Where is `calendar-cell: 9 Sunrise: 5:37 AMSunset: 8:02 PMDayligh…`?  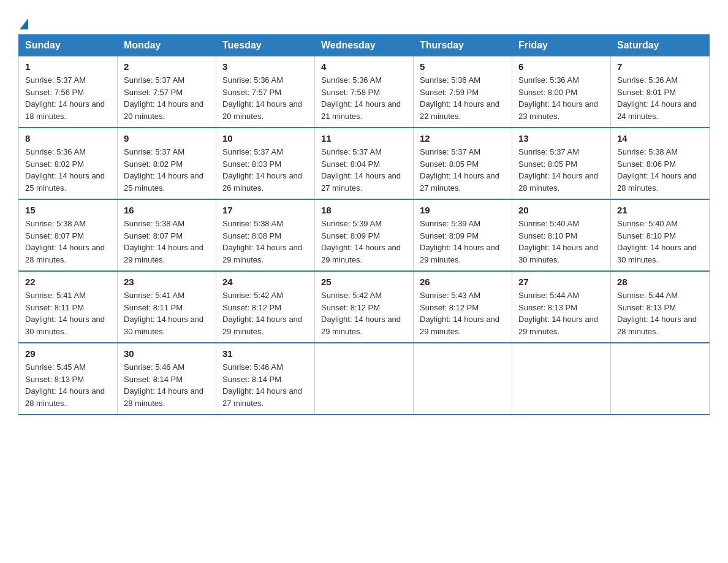
calendar-cell: 9 Sunrise: 5:37 AMSunset: 8:02 PMDayligh… is located at coordinates (167, 163).